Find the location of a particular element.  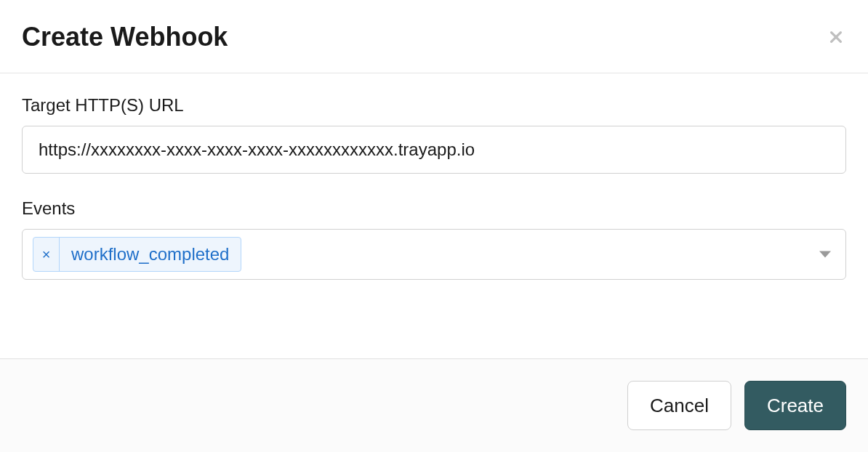

event-tag-label: workflow_completed is located at coordinates (150, 254).